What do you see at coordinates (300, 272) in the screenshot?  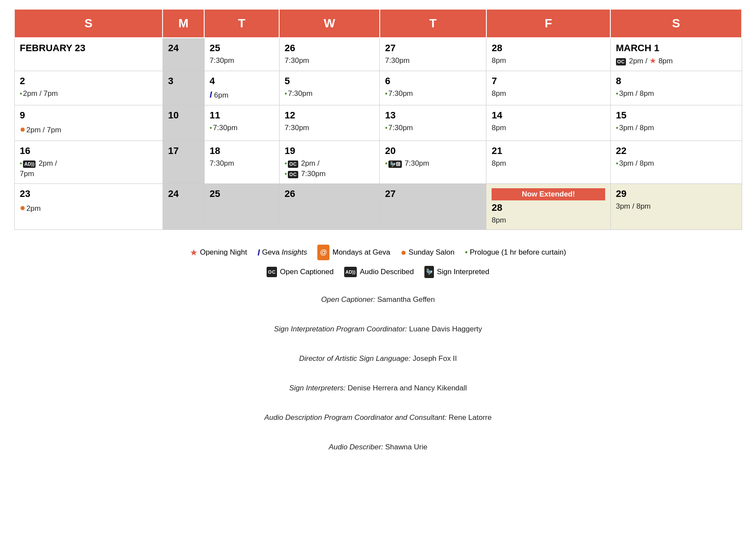 I see `legend-oc: OC Open Captioned` at bounding box center [300, 272].